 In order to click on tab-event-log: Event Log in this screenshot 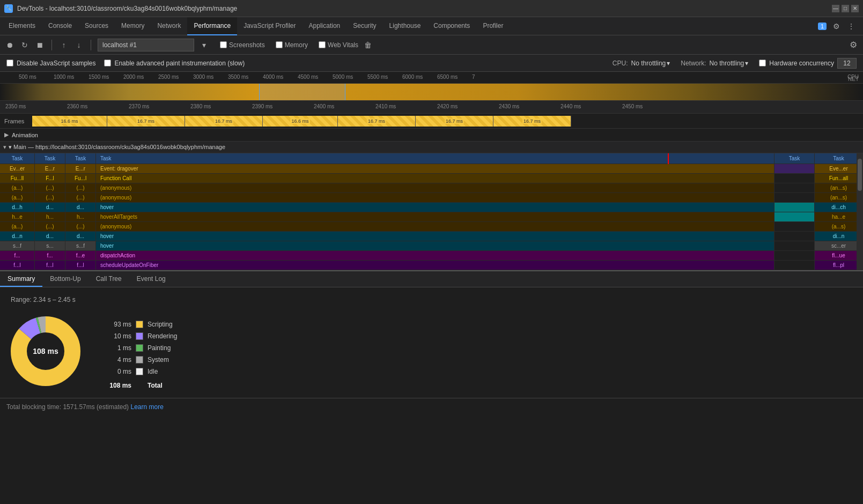, I will do `click(151, 279)`.